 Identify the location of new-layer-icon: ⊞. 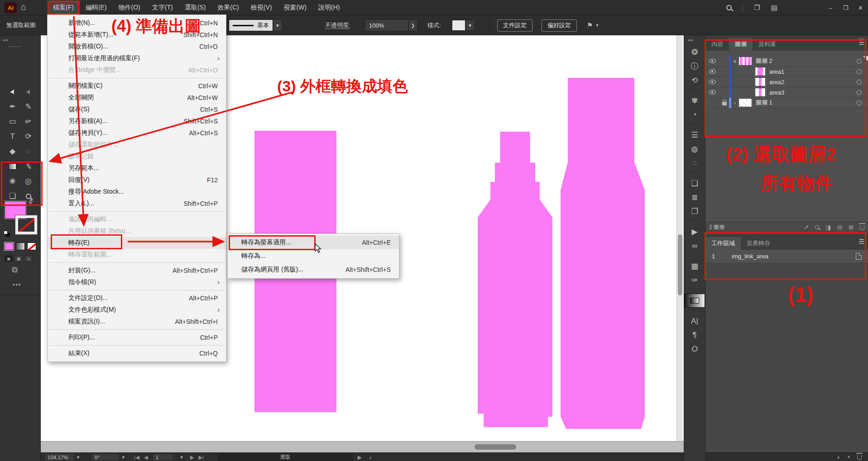
(851, 227).